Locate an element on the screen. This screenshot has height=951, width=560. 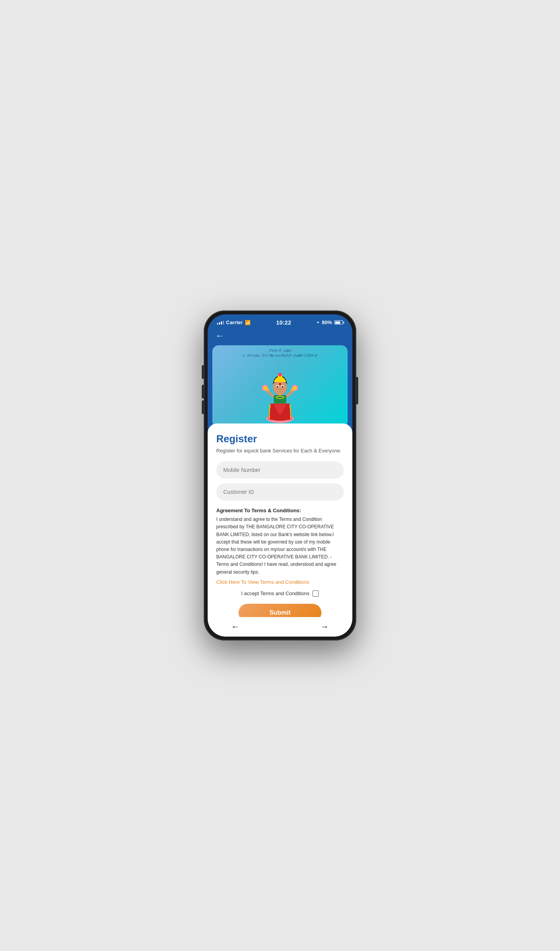
terms-body: I understand and agree to the Terms and … is located at coordinates (280, 546).